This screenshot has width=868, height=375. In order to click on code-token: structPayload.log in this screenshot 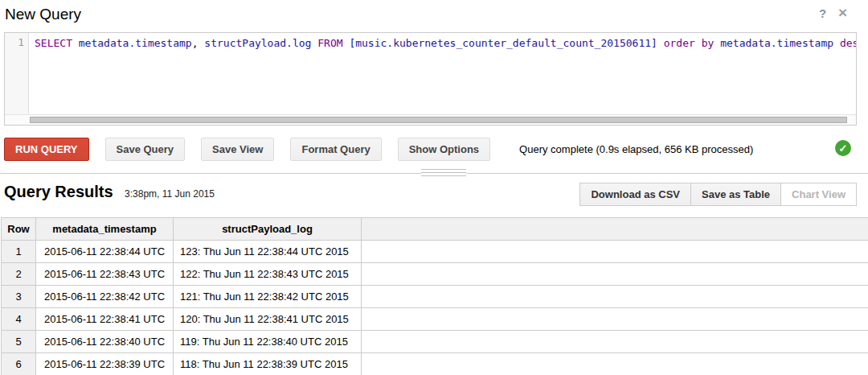, I will do `click(257, 43)`.